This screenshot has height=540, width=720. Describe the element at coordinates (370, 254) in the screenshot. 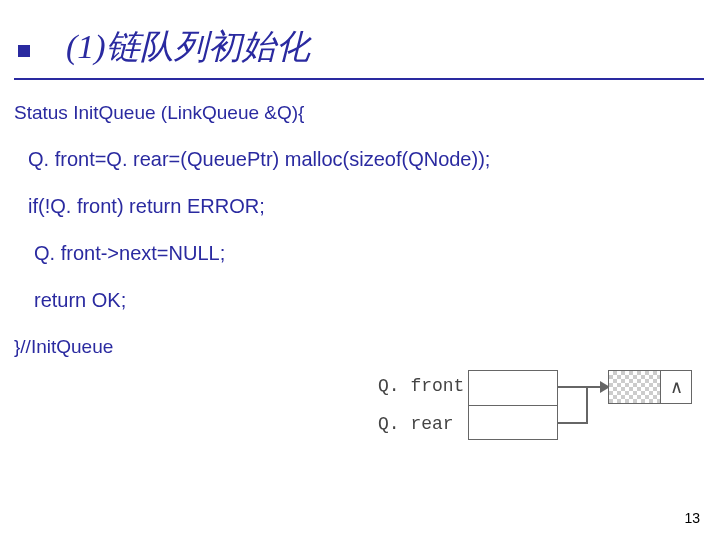

I see `code-line-3: Q. front->next=NULL;` at that location.